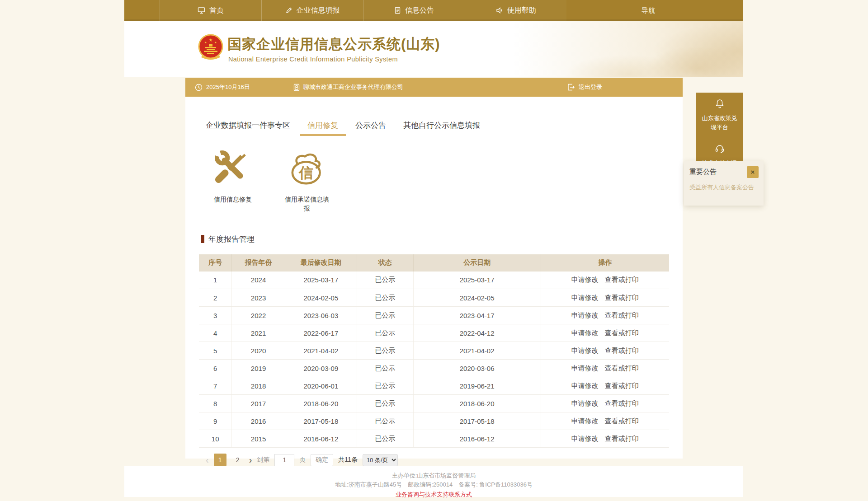 Image resolution: width=868 pixels, height=501 pixels. What do you see at coordinates (207, 460) in the screenshot?
I see `prev-page-button: ‹` at bounding box center [207, 460].